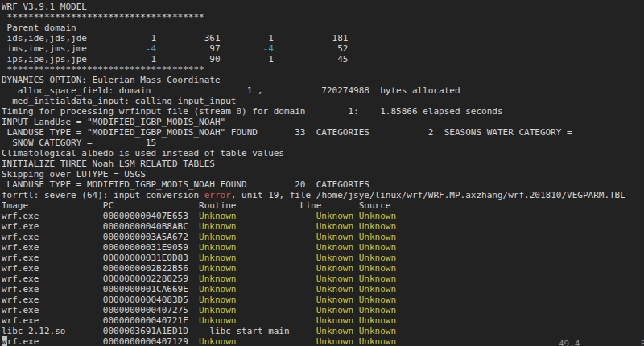 Image resolution: width=644 pixels, height=346 pixels. Describe the element at coordinates (314, 27) in the screenshot. I see `terminal-line: Parent domain` at that location.